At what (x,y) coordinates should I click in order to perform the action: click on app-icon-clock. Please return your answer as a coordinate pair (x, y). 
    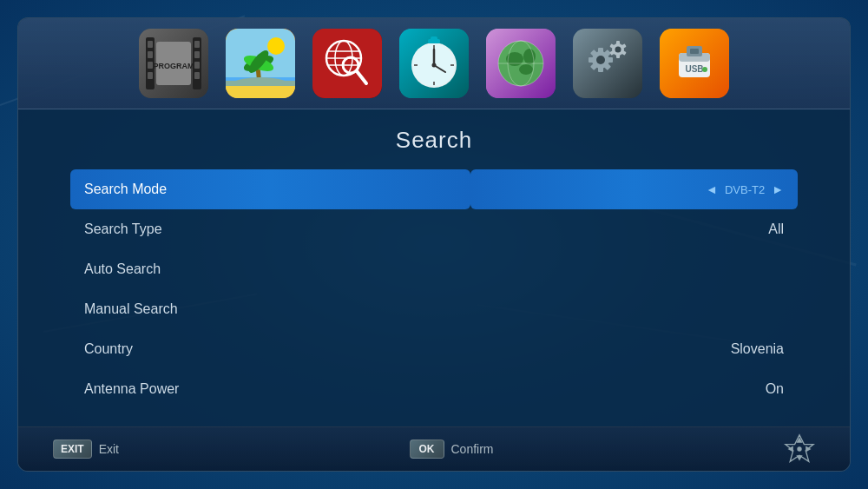
    Looking at the image, I should click on (434, 63).